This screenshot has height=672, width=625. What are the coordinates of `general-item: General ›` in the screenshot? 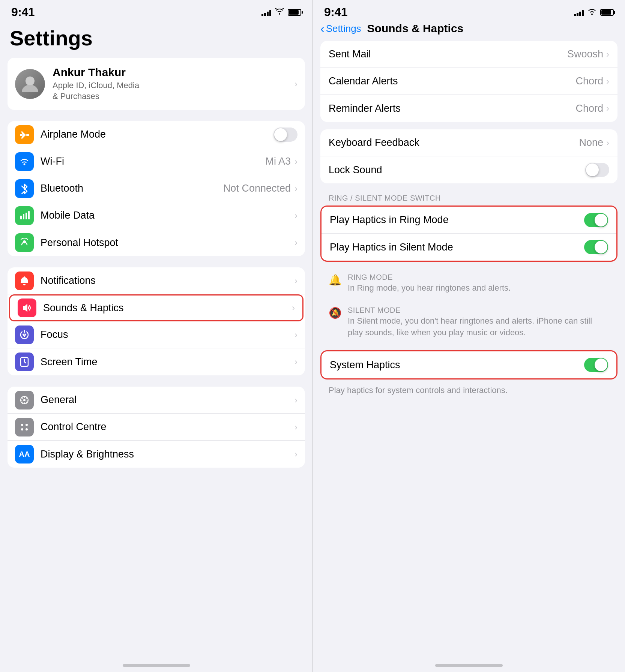 It's located at (156, 400).